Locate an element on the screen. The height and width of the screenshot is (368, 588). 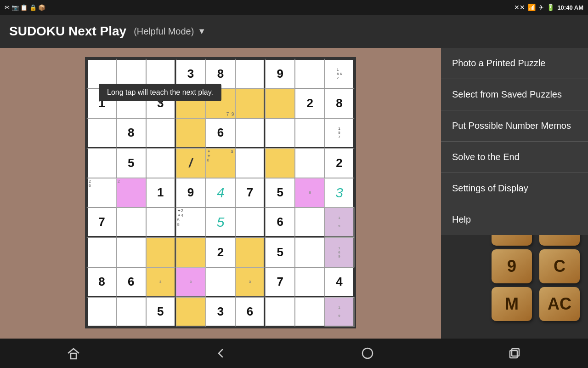
cell-r7c4 is located at coordinates (191, 252).